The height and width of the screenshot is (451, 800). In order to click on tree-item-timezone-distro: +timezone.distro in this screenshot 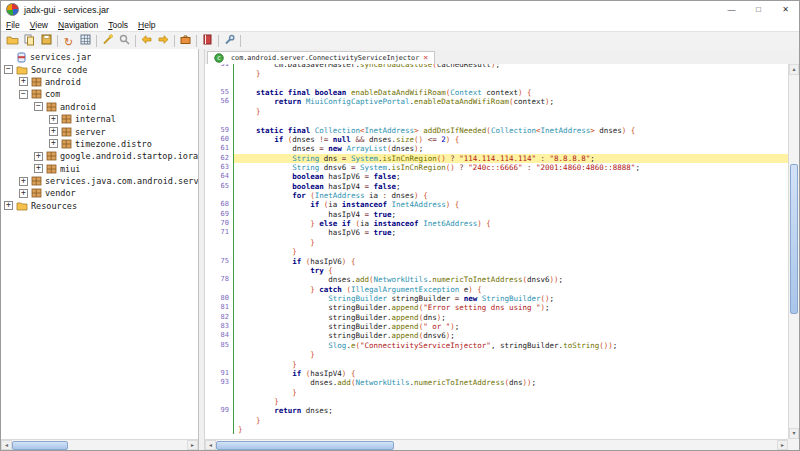, I will do `click(100, 144)`.